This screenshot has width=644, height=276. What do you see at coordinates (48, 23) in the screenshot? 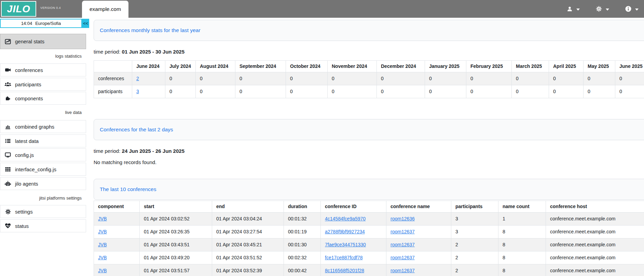
I see `clock-timezone: Europe/Sofia` at bounding box center [48, 23].